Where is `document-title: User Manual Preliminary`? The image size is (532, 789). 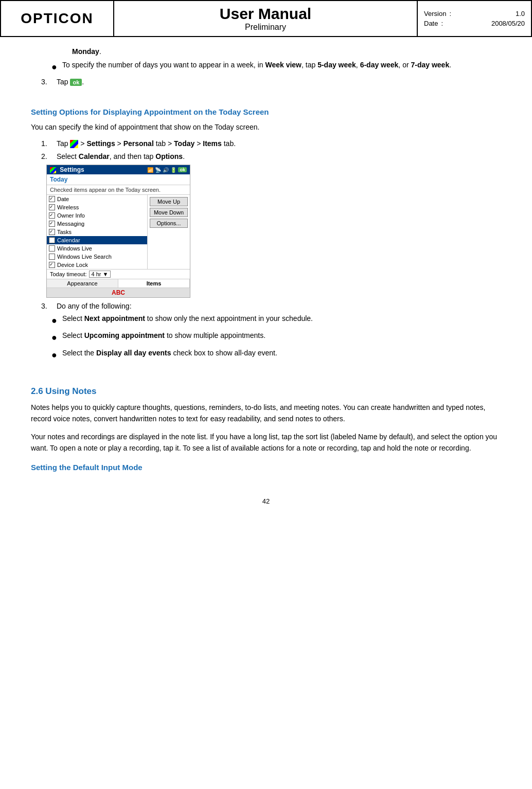
document-title: User Manual Preliminary is located at coordinates (266, 19).